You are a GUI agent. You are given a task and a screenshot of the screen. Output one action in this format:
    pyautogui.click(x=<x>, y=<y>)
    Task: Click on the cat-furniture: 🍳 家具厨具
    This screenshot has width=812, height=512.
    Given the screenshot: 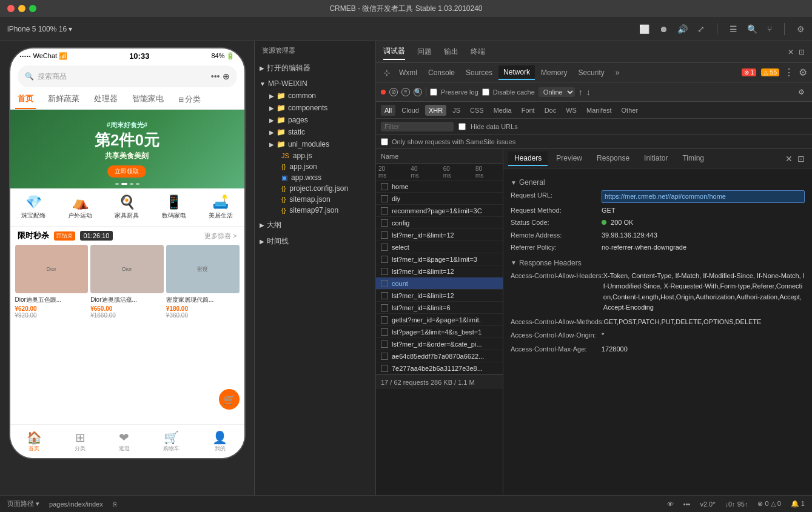 What is the action you would take?
    pyautogui.click(x=127, y=207)
    